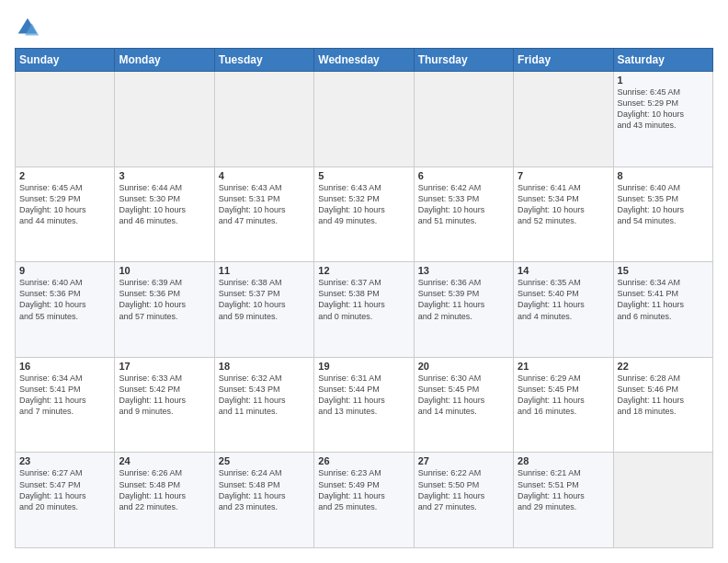 This screenshot has height=563, width=728. I want to click on calendar-cell: 12Sunrise: 6:37 AM Sunset: 5:38 PM Dayli…, so click(364, 310).